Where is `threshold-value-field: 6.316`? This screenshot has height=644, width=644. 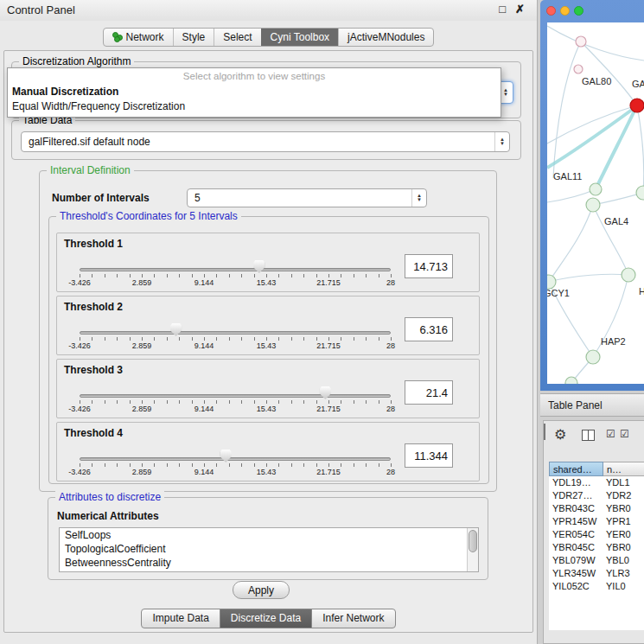 threshold-value-field: 6.316 is located at coordinates (429, 329).